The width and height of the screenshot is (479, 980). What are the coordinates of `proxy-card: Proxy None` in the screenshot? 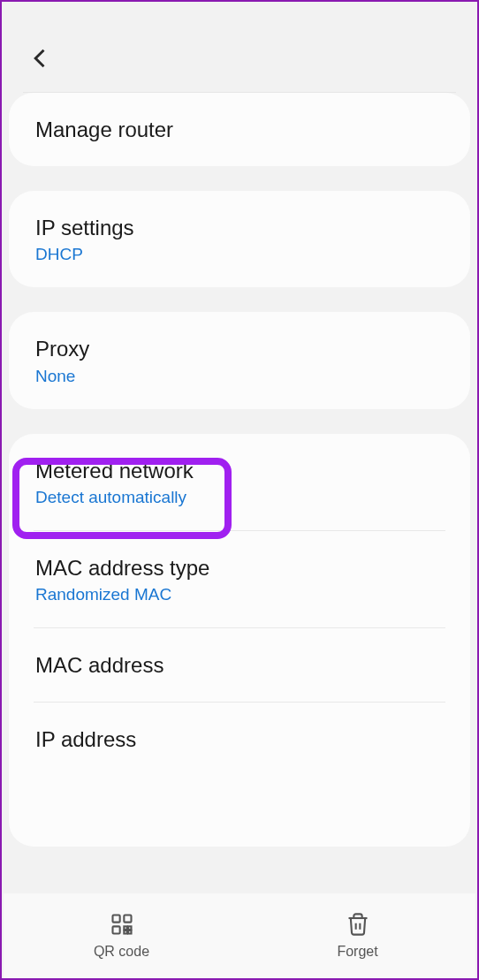 It's located at (240, 361).